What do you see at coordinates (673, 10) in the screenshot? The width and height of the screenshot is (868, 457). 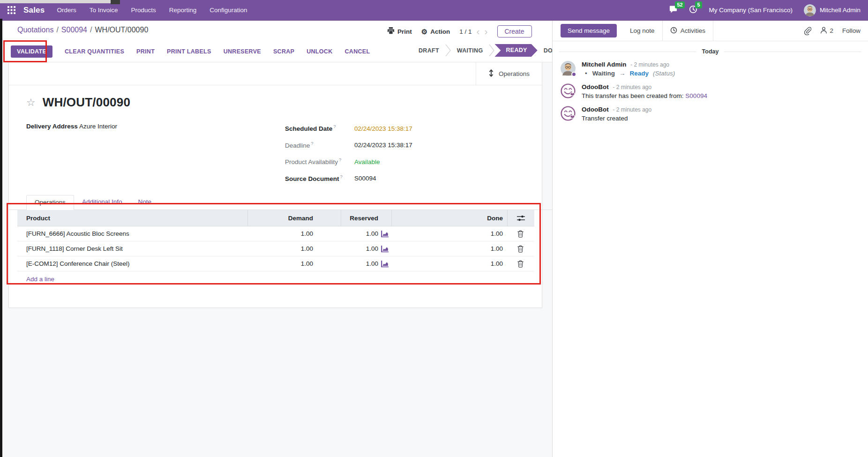 I see `messages-menu: 52` at bounding box center [673, 10].